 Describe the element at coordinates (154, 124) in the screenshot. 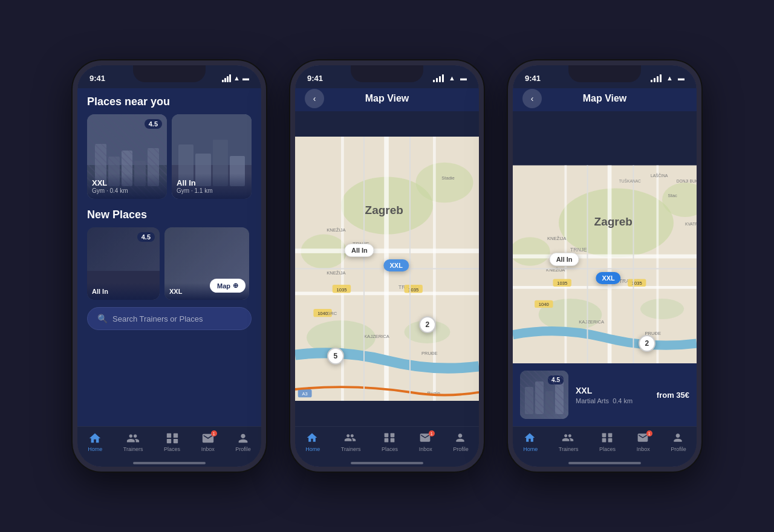

I see `xxl-rating: 4.5` at that location.